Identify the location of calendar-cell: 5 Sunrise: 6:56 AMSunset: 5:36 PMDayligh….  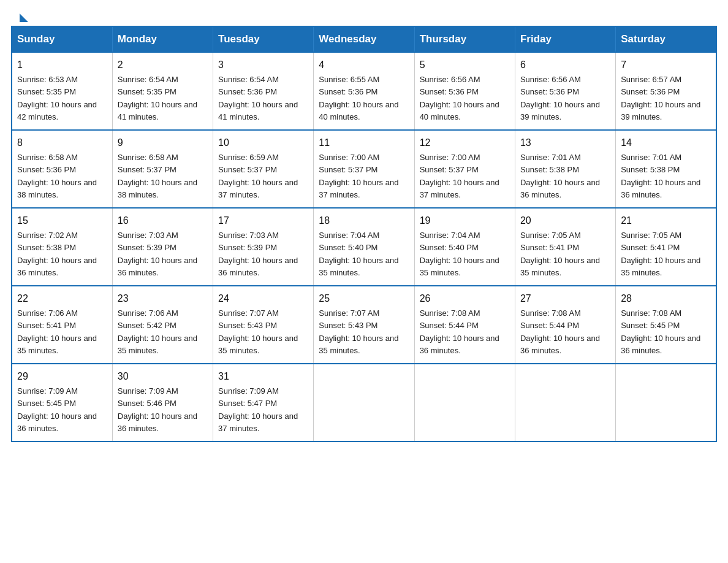
(464, 91).